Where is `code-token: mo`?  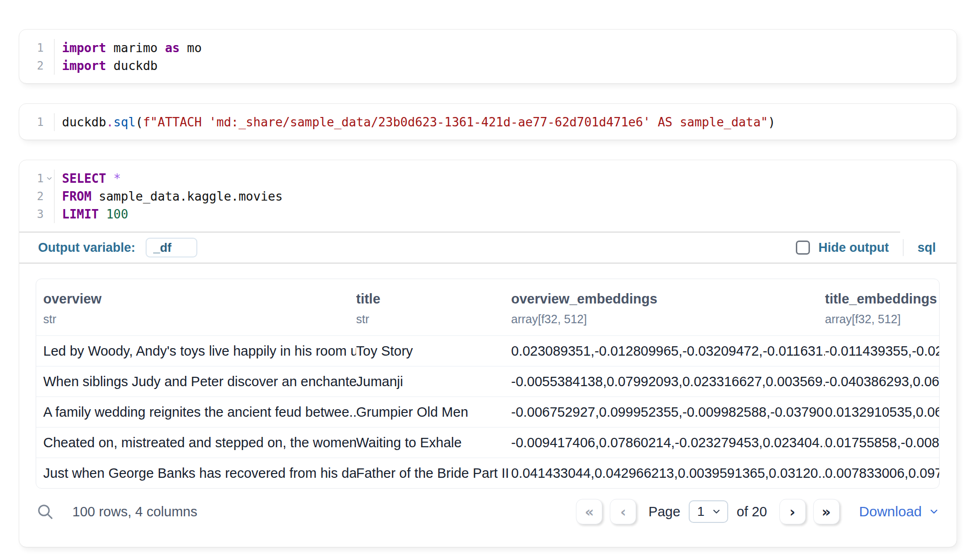 code-token: mo is located at coordinates (191, 48).